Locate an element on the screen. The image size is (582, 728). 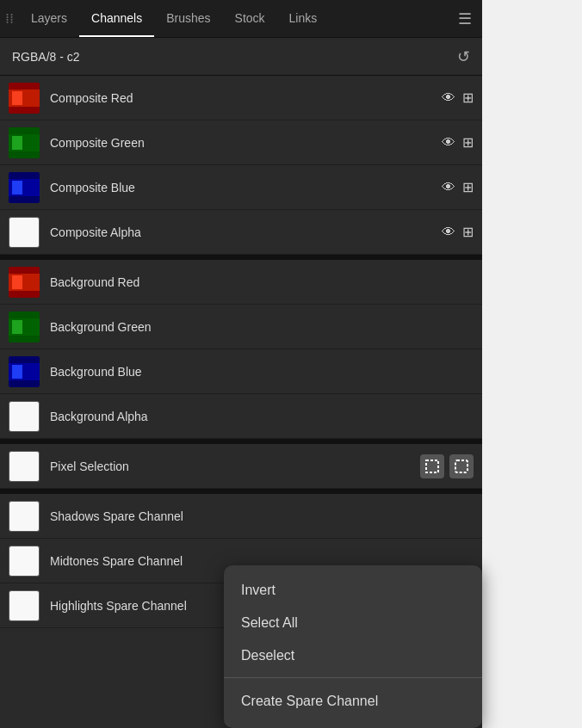
menu-item-deselect: Deselect is located at coordinates (353, 656).